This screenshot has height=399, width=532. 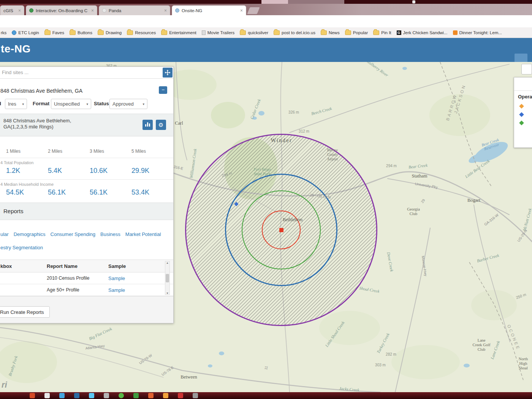 What do you see at coordinates (87, 290) in the screenshot?
I see `table-row: Age 50+ Profile Sample` at bounding box center [87, 290].